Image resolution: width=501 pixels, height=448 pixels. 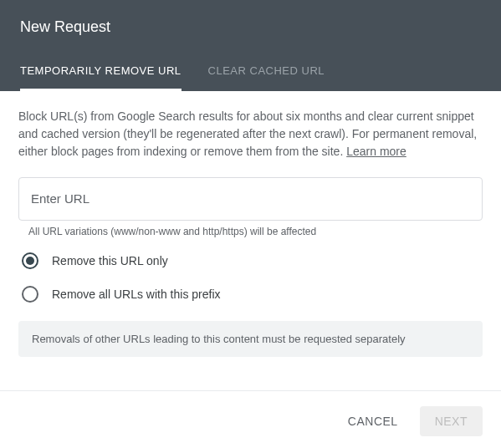 I want to click on tab-temporarily-remove: TEMPORARILY REMOVE URL, so click(x=100, y=74).